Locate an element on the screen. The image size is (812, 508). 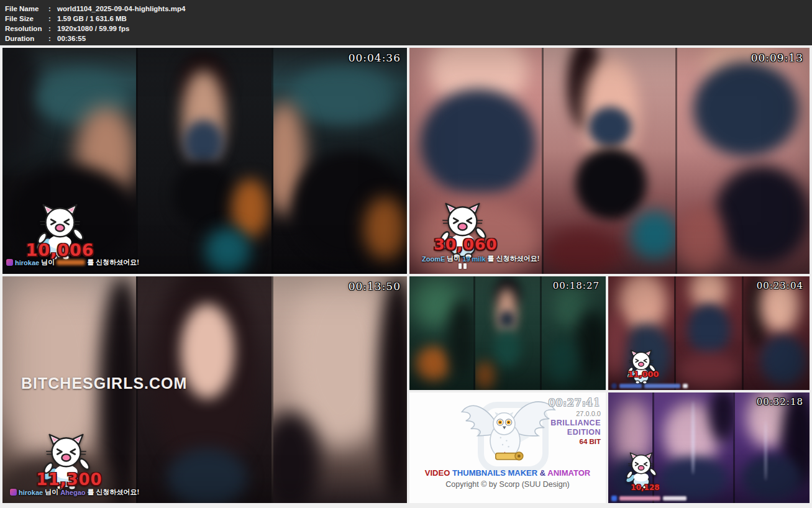
duration-row: Duration:00:36:55 is located at coordinates (409, 39).